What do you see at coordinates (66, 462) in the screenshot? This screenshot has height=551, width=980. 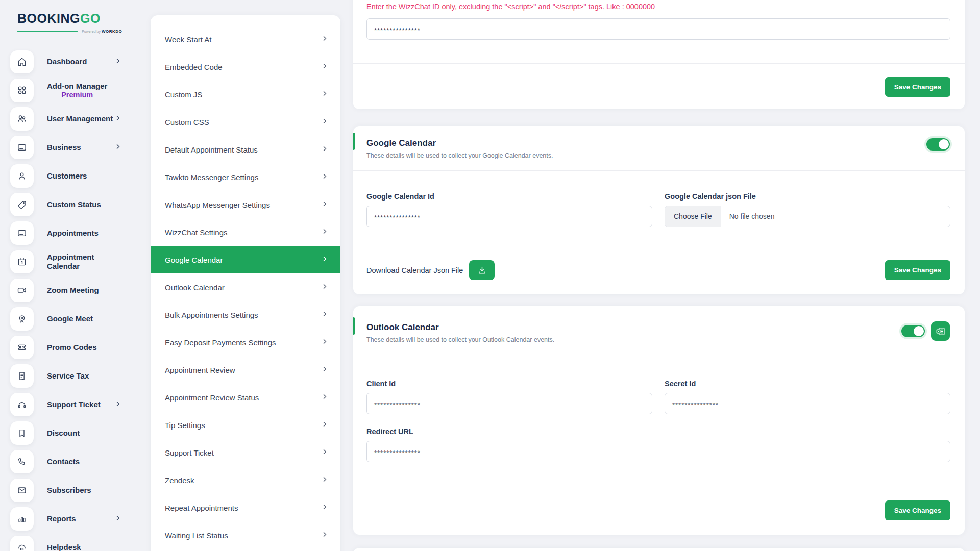 I see `sidebar-item-contacts: Contacts` at bounding box center [66, 462].